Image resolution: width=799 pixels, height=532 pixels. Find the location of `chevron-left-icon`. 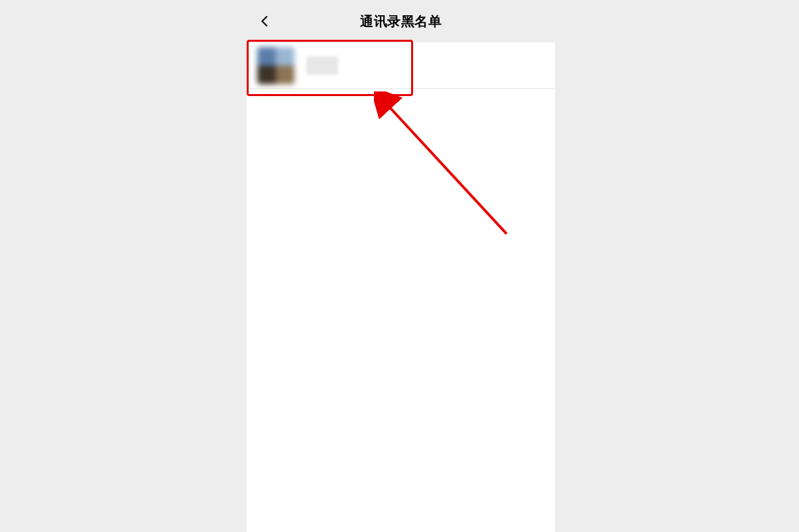

chevron-left-icon is located at coordinates (265, 21).